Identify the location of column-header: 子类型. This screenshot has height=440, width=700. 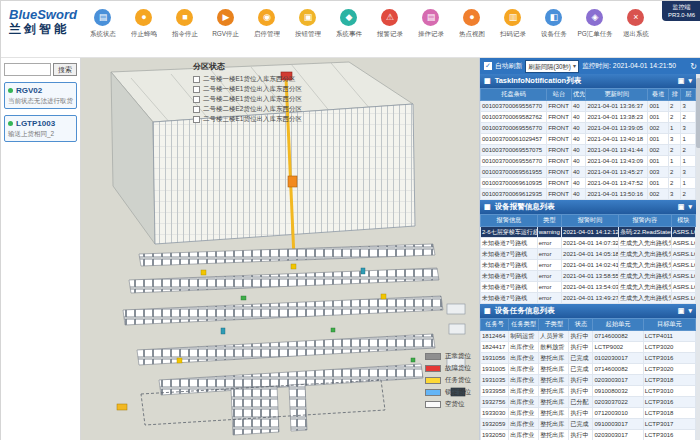
(554, 325).